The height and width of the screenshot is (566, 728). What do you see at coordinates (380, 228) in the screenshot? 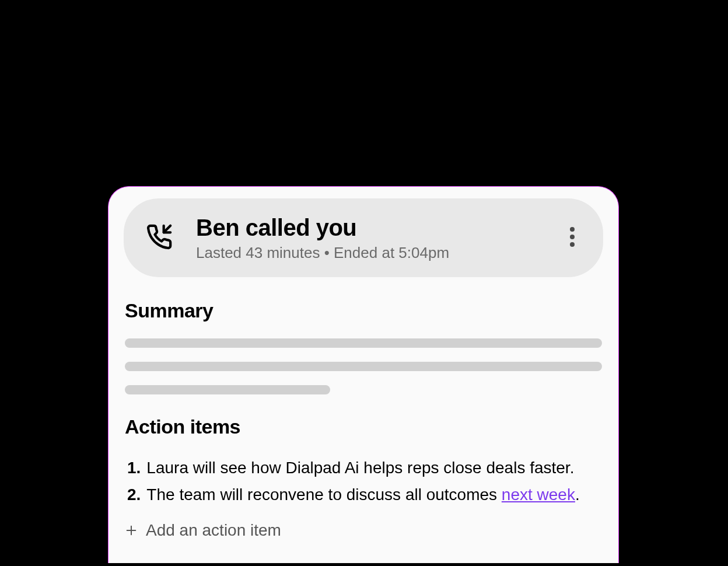
I see `call-title: Ben called you` at bounding box center [380, 228].